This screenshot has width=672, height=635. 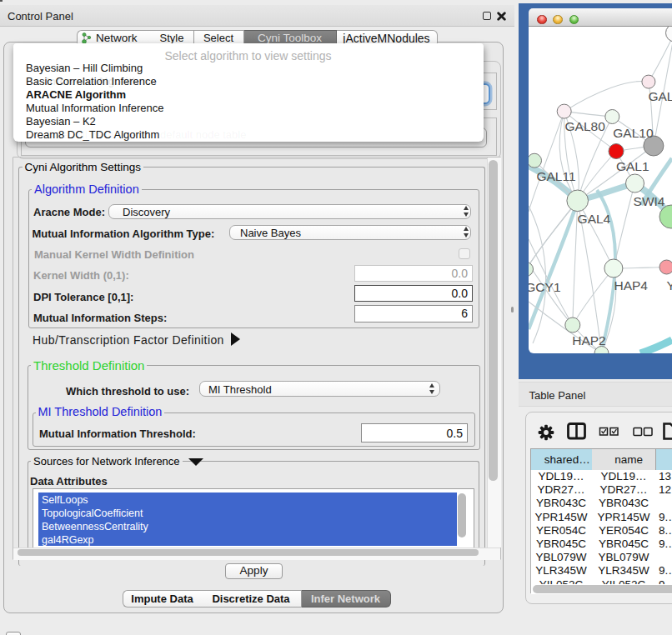 I want to click on svg-text: GAL7, so click(x=660, y=97).